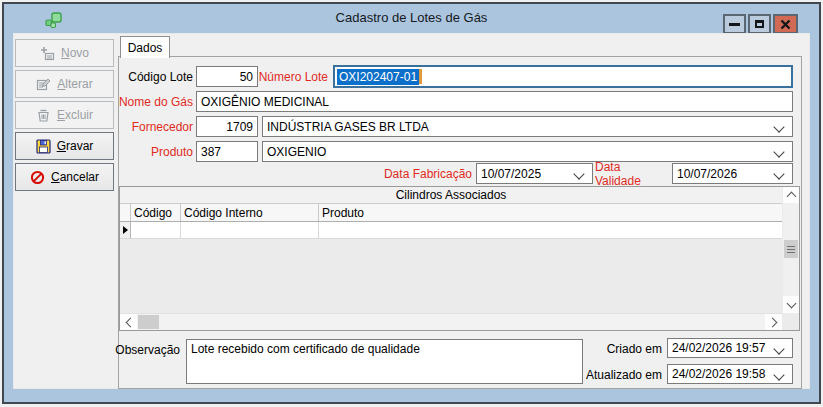  I want to click on criado-em-picker: 24/02/2026 19:57, so click(730, 348).